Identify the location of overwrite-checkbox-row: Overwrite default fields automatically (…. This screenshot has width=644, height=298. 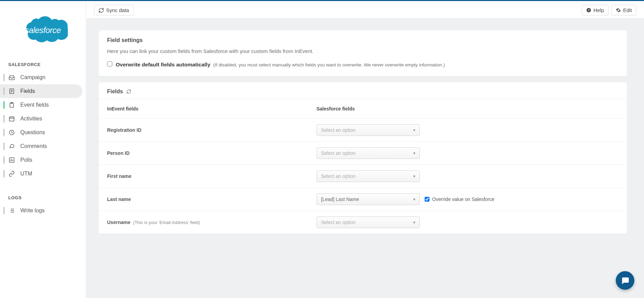
(363, 64).